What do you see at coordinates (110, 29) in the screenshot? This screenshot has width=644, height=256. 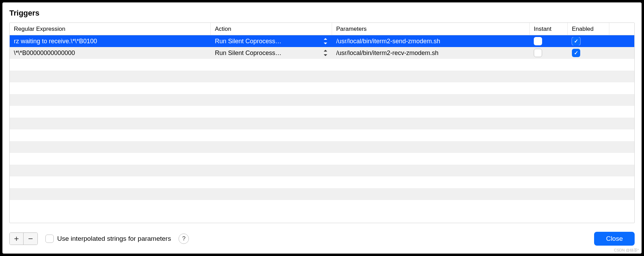 I see `column-header-regex: Regular Expression` at bounding box center [110, 29].